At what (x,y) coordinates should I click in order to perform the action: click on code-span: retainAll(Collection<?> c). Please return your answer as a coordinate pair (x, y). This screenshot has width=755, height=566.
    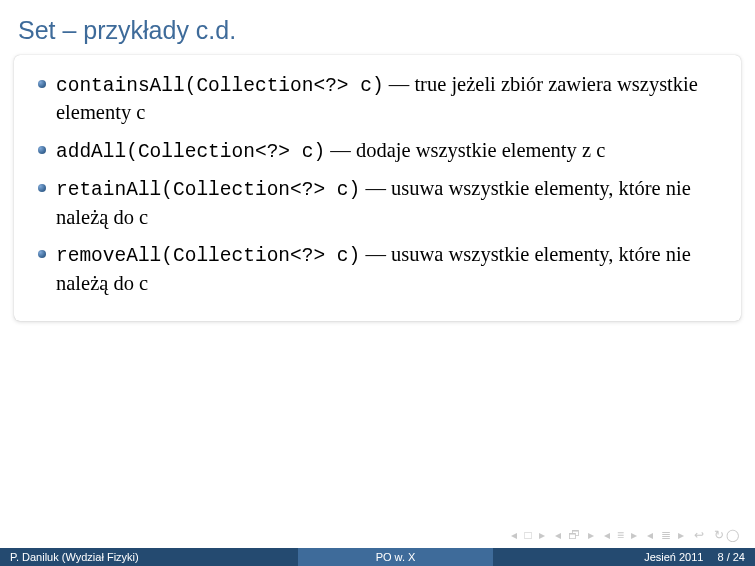
    Looking at the image, I should click on (208, 190).